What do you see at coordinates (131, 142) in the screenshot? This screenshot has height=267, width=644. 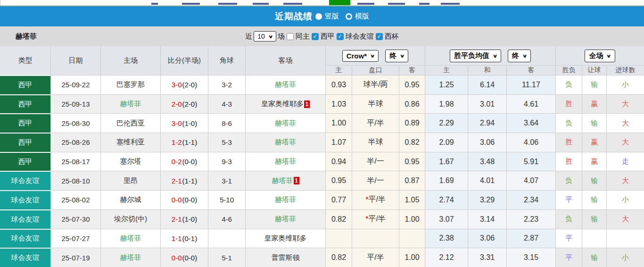 I see `team-link: 塞维利亚` at bounding box center [131, 142].